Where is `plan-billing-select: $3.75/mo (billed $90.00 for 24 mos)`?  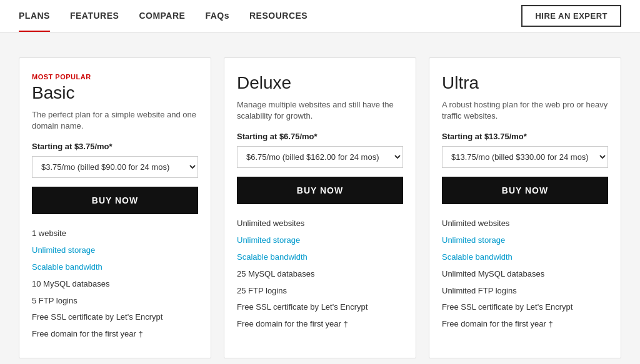 plan-billing-select: $3.75/mo (billed $90.00 for 24 mos) is located at coordinates (115, 167).